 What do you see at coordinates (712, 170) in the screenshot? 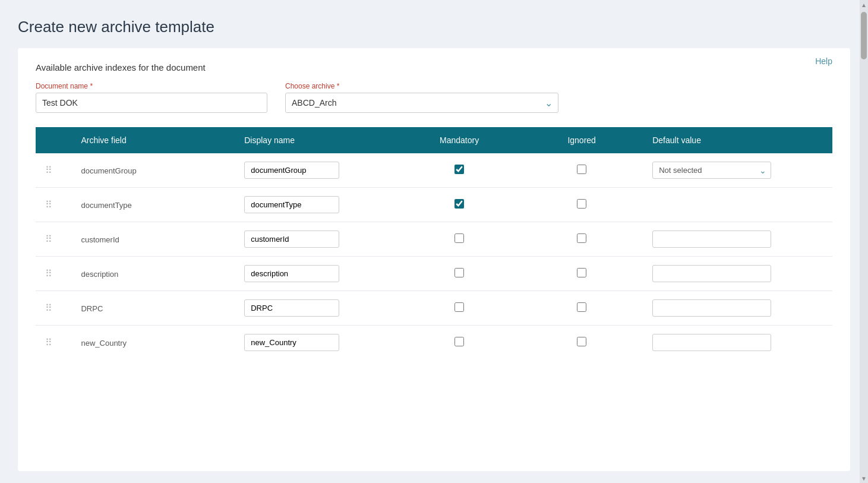
I see `default-value-select-wrapper: Not selected ⌄` at bounding box center [712, 170].